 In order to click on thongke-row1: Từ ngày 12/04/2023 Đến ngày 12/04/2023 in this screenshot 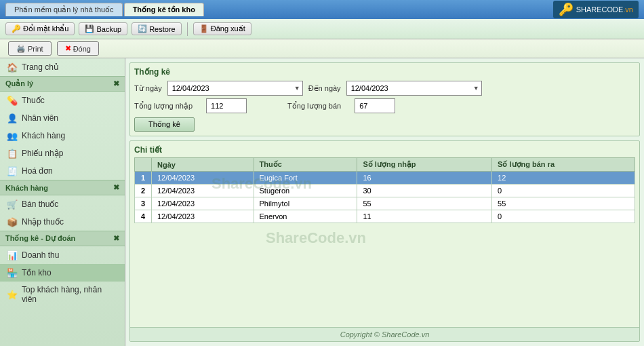, I will do `click(385, 88)`.